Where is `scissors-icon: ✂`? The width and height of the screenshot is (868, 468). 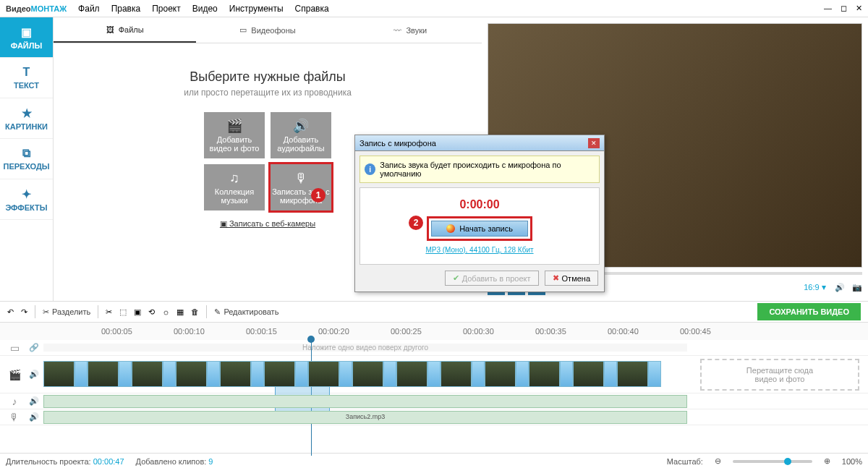 scissors-icon: ✂ is located at coordinates (46, 312).